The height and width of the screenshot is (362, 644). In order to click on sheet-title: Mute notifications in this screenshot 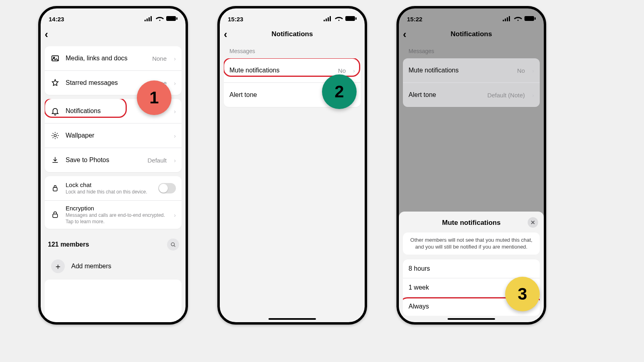, I will do `click(471, 223)`.